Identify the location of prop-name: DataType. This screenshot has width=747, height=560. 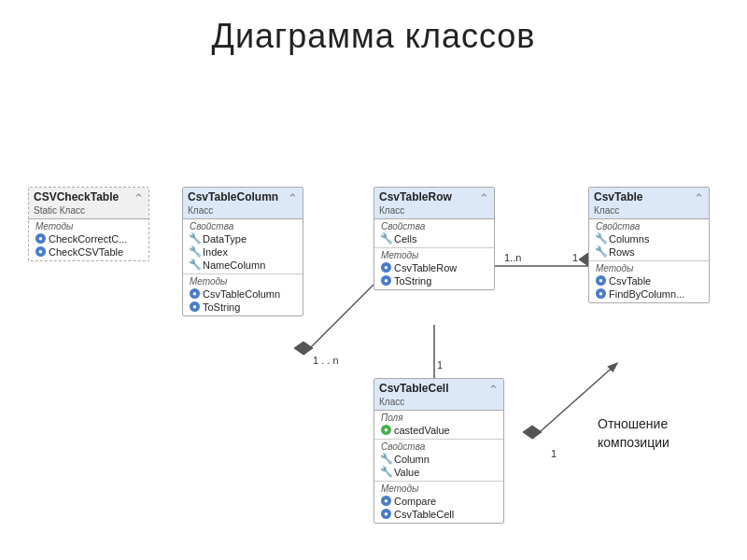
(224, 239).